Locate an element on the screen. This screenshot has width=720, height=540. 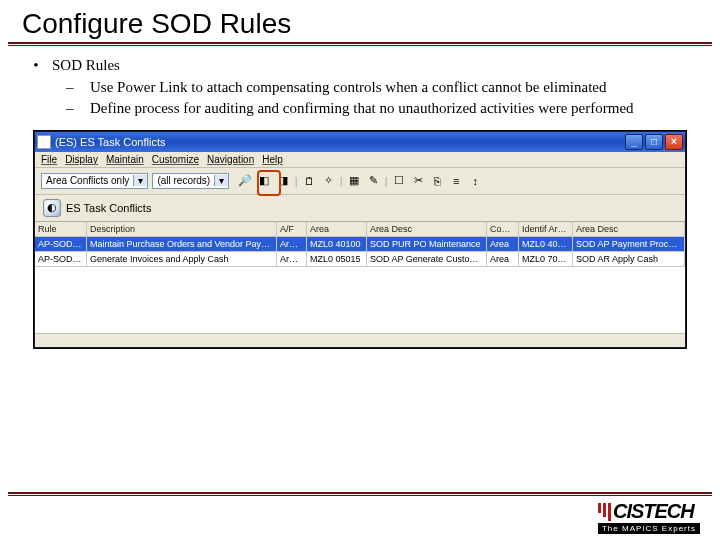
slide-title: Configure SOD Rules is located at coordinates (360, 21).